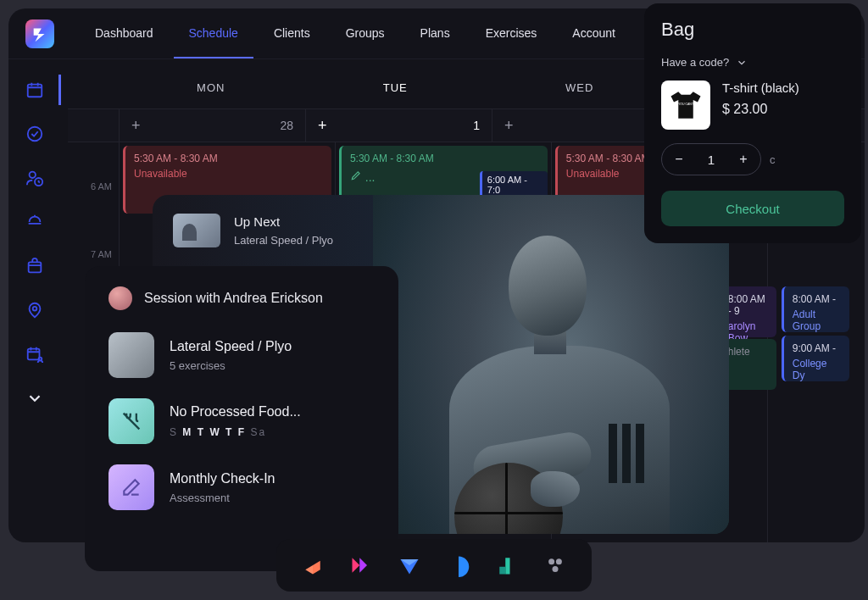 The width and height of the screenshot is (868, 600). What do you see at coordinates (242, 487) in the screenshot?
I see `session-item: Monthly Check-In Assessment` at bounding box center [242, 487].